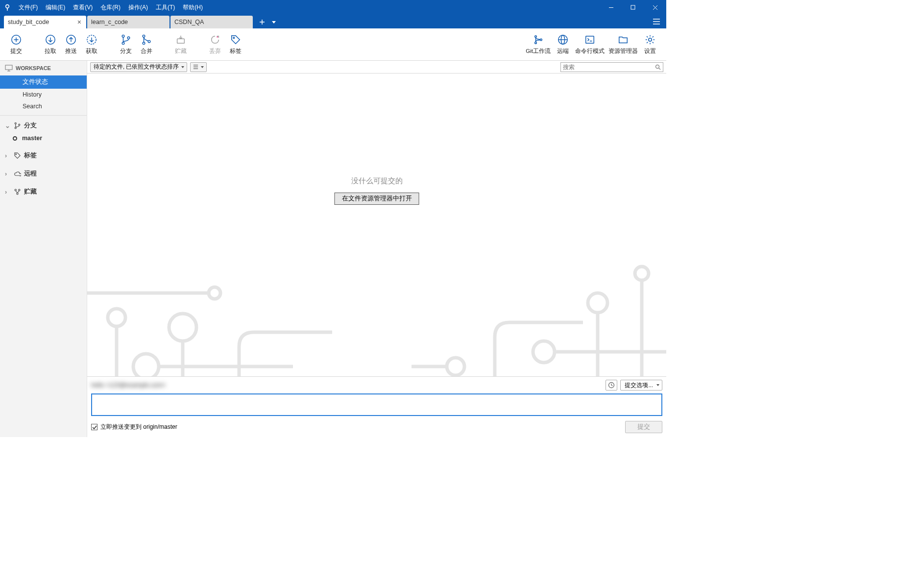  I want to click on menu-action: 操作(A), so click(138, 7).